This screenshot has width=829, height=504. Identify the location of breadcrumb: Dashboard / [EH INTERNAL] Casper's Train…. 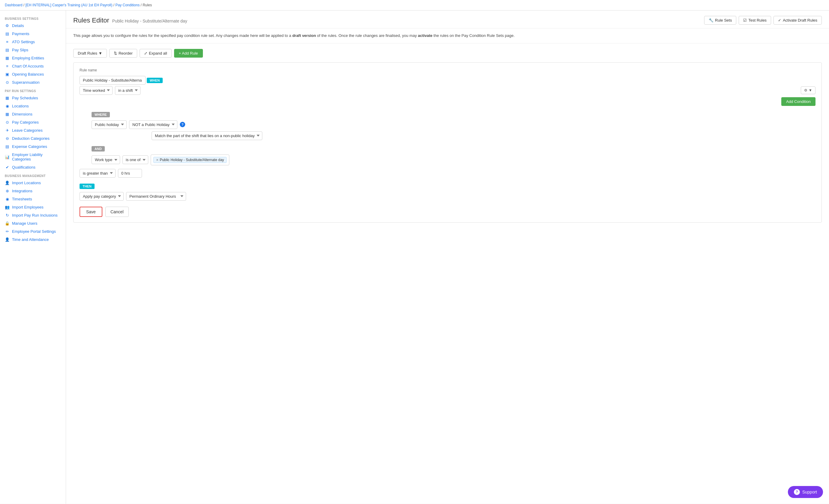
(414, 5).